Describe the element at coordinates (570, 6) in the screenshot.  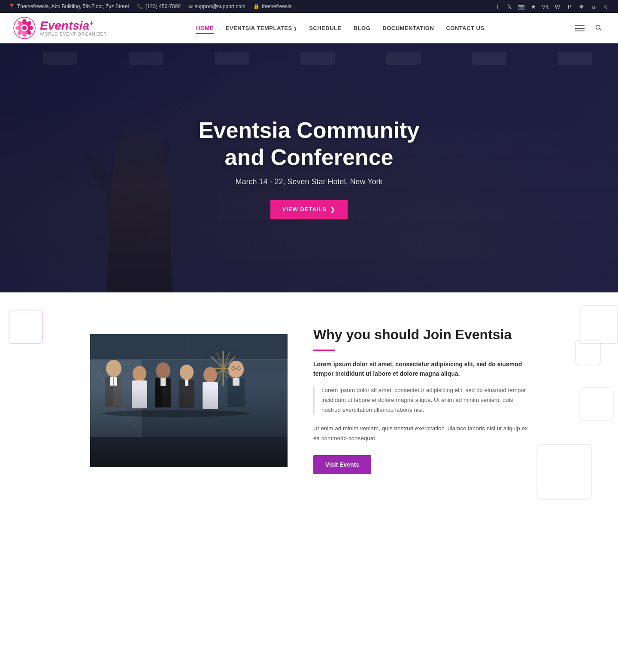
I see `social-paypal: P` at that location.